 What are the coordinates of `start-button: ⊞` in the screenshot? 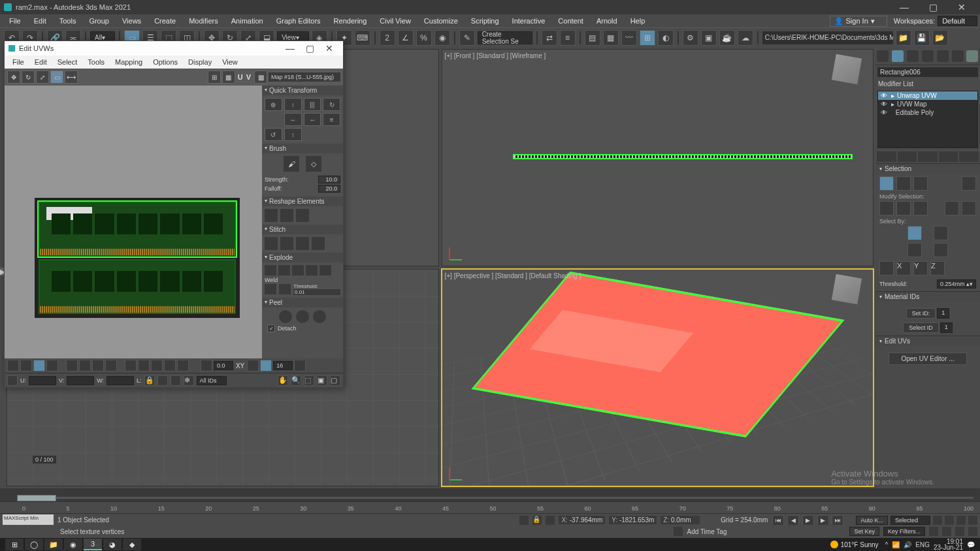 It's located at (14, 544).